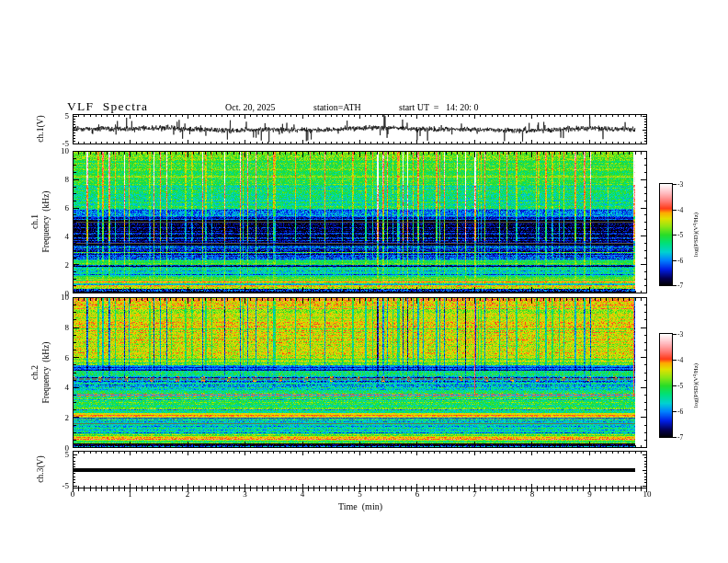  What do you see at coordinates (58, 449) in the screenshot?
I see `y-tick-label: 0` at bounding box center [58, 449].